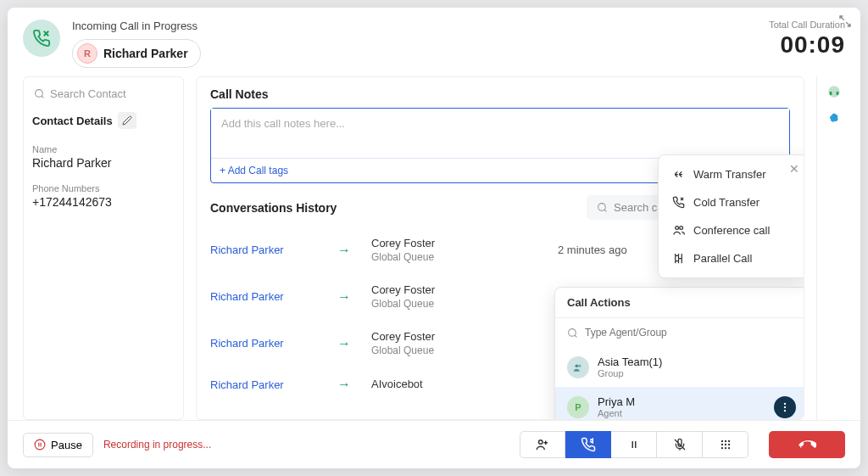  What do you see at coordinates (682, 413) in the screenshot?
I see `agent-type: Agent` at bounding box center [682, 413].